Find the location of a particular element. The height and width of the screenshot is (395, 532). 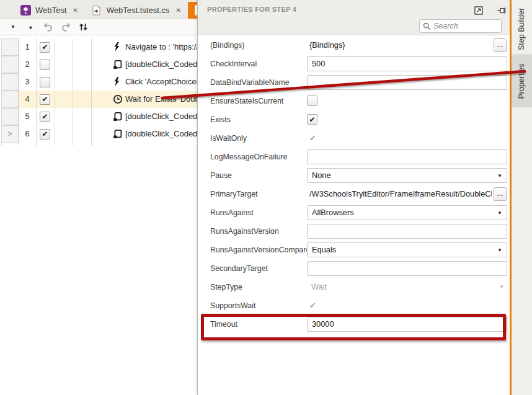

grid-left-border is located at coordinates (1, 92).